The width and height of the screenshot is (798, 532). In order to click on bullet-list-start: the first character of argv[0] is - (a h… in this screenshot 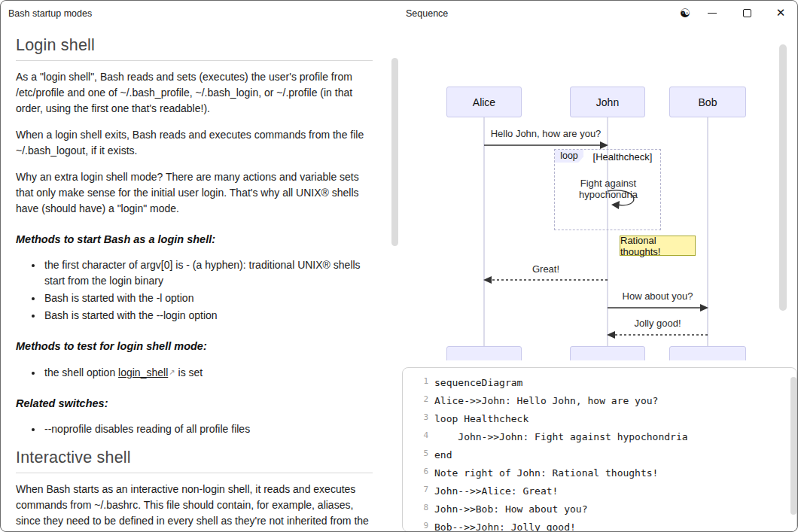, I will do `click(194, 290)`.